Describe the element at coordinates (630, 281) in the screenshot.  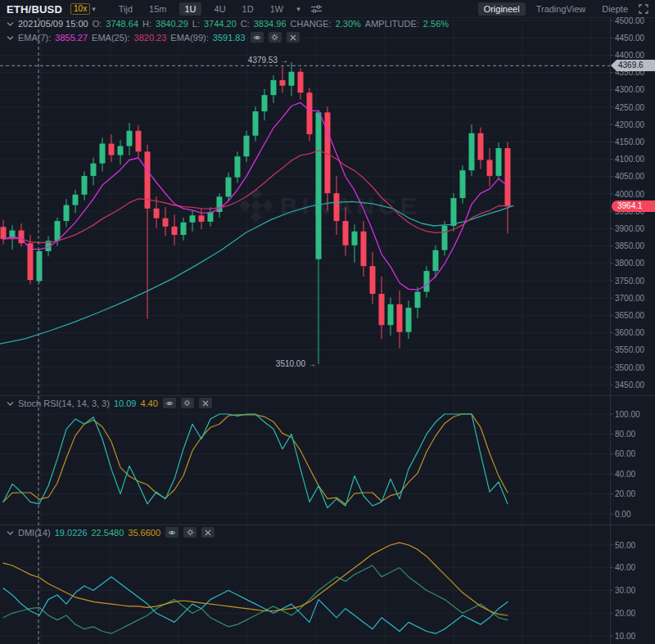
I see `svg-text: 3750.00` at that location.